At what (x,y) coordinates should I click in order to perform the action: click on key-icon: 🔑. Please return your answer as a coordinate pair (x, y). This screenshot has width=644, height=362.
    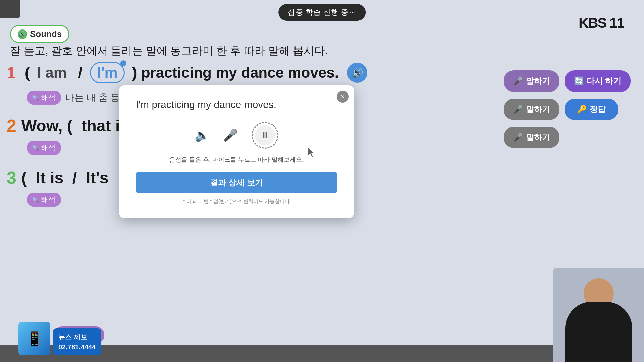
    Looking at the image, I should click on (582, 109).